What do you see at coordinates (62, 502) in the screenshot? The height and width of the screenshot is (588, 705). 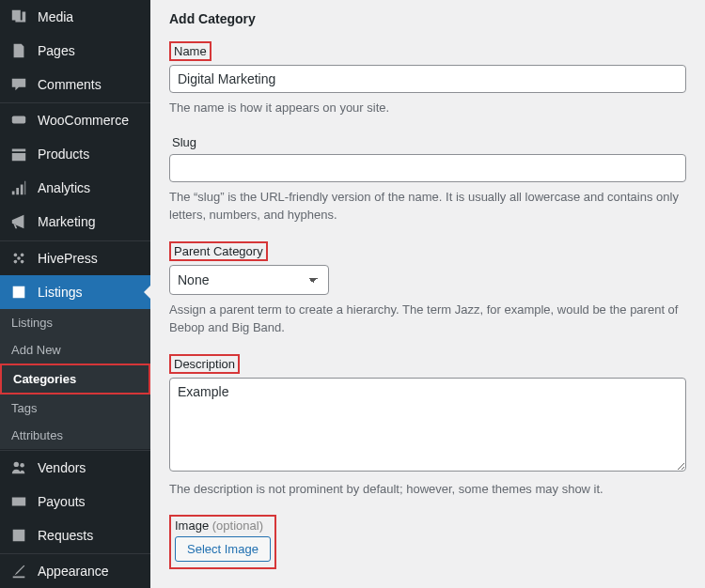 I see `sidebar-item-label: Payouts` at bounding box center [62, 502].